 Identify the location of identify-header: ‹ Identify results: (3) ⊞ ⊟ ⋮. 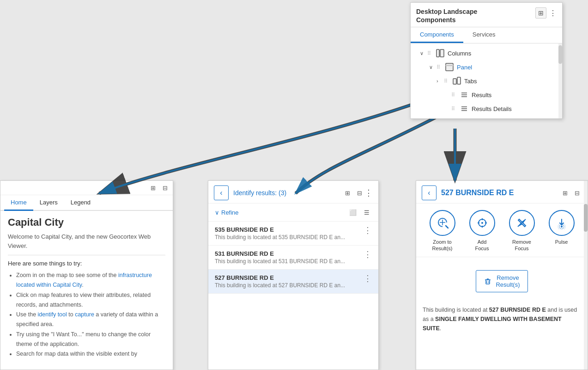
(293, 192).